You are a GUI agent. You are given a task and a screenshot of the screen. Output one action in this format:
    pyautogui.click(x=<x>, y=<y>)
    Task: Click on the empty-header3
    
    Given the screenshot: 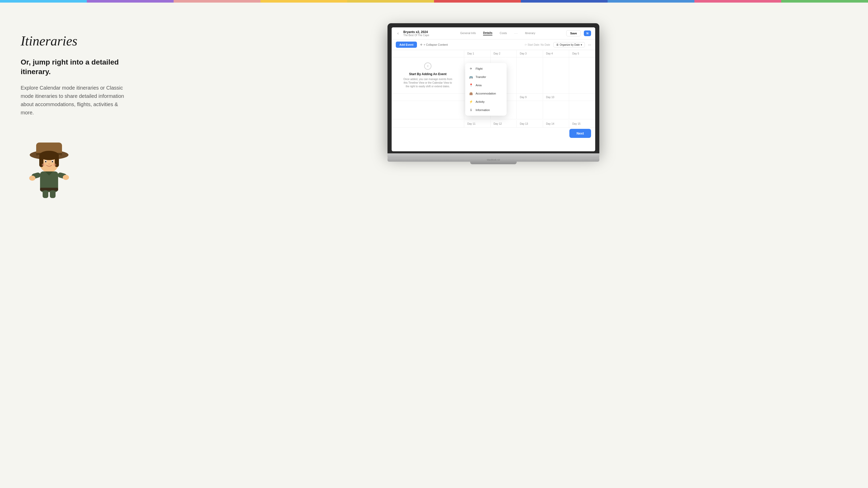 What is the action you would take?
    pyautogui.click(x=428, y=124)
    